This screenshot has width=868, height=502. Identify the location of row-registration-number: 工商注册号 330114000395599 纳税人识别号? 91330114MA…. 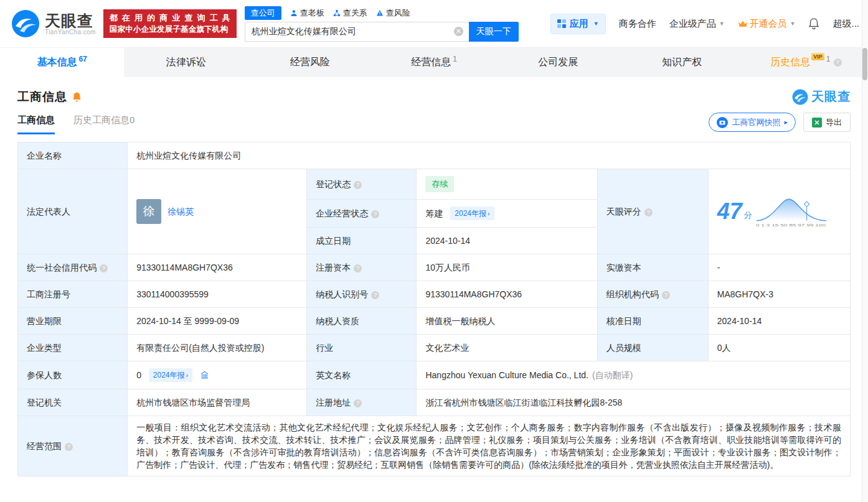
(435, 295).